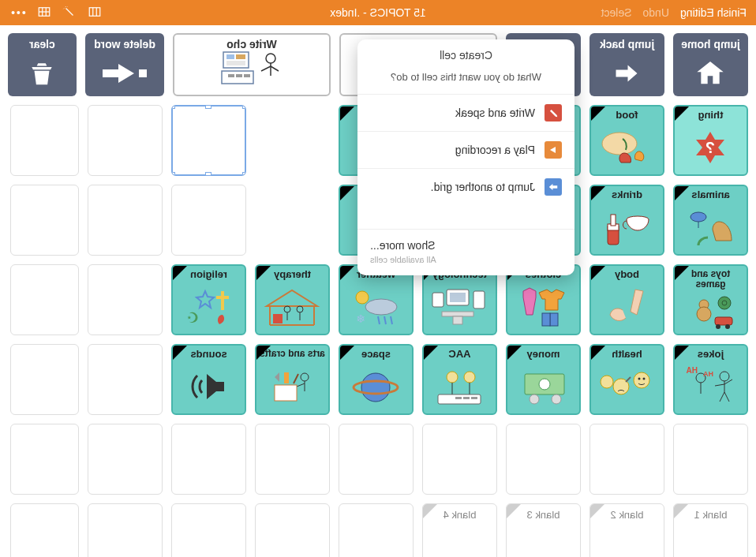 This screenshot has height=557, width=756. What do you see at coordinates (208, 300) in the screenshot?
I see `topic-religion: religion ☪` at bounding box center [208, 300].